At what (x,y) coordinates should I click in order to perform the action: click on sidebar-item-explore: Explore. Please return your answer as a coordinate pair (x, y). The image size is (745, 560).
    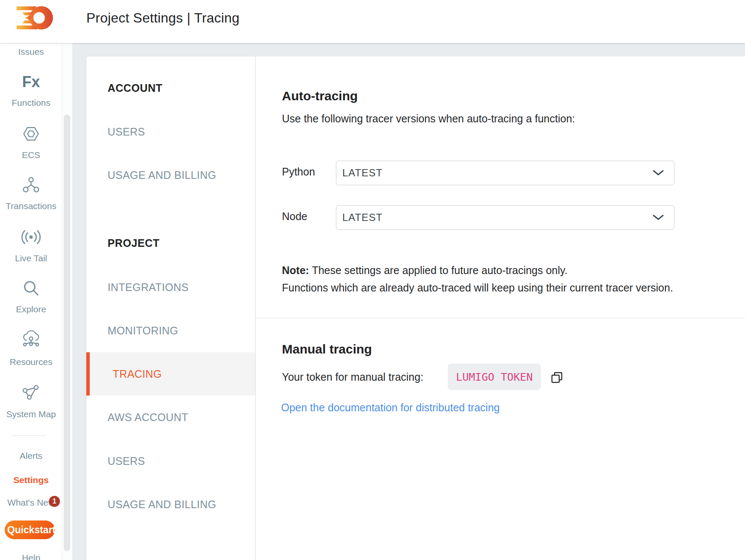
    Looking at the image, I should click on (31, 309).